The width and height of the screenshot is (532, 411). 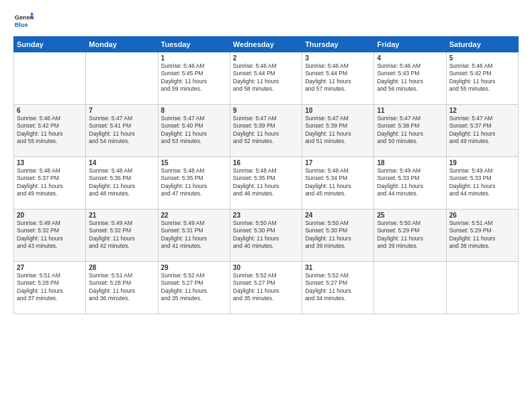 What do you see at coordinates (482, 183) in the screenshot?
I see `cell-content: Sunrise: 5:49 AM Sunset: 5:33 PM Dayligh…` at bounding box center [482, 183].